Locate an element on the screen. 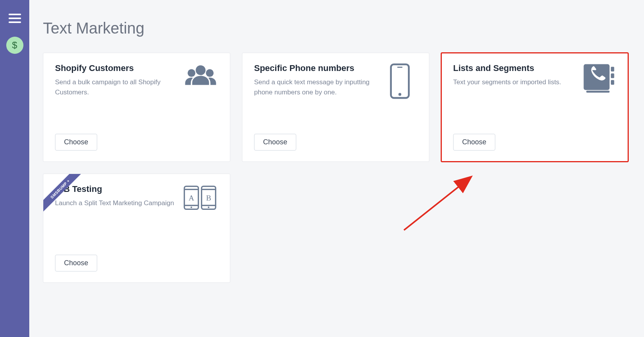 The height and width of the screenshot is (337, 644). sidebar: $ is located at coordinates (15, 168).